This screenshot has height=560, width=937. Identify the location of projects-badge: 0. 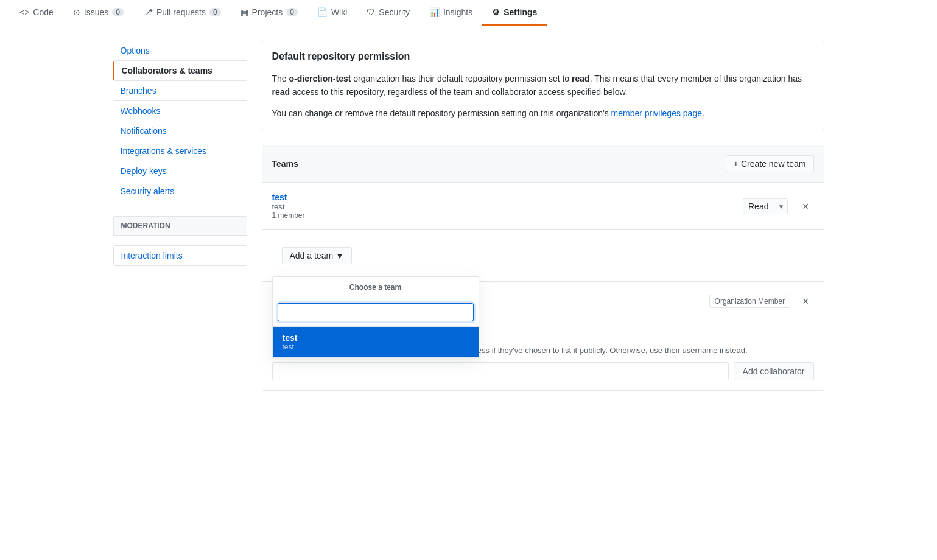
(292, 12).